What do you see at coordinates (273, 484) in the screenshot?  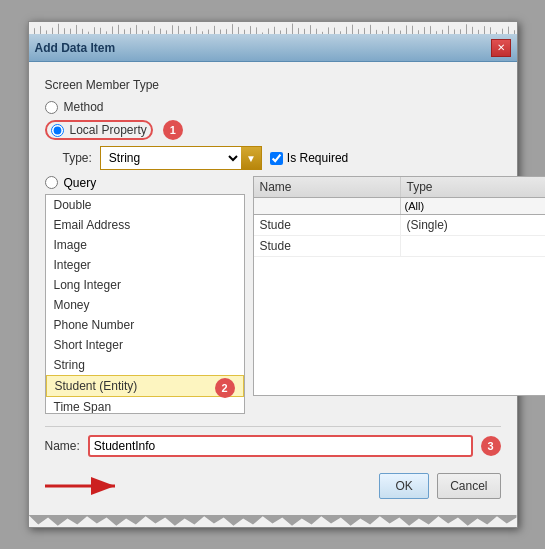 I see `button-row: OK Cancel` at bounding box center [273, 484].